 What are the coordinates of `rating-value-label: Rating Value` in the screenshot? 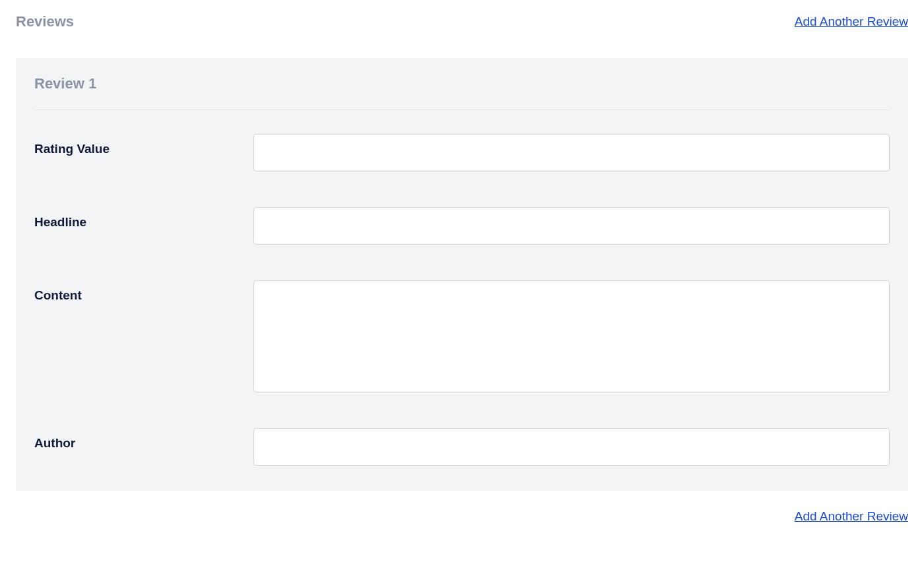 It's located at (144, 145).